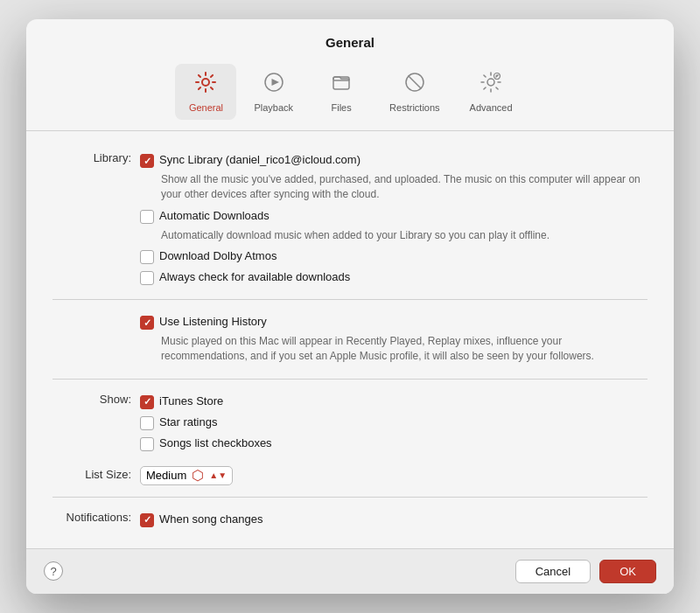 This screenshot has height=613, width=700. I want to click on gear-icon, so click(206, 85).